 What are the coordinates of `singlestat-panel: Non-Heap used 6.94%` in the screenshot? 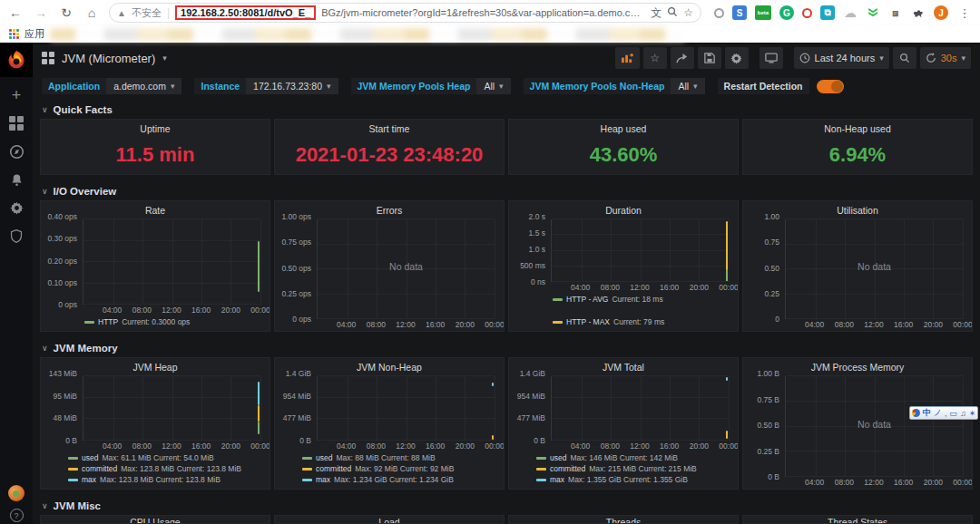 It's located at (858, 147).